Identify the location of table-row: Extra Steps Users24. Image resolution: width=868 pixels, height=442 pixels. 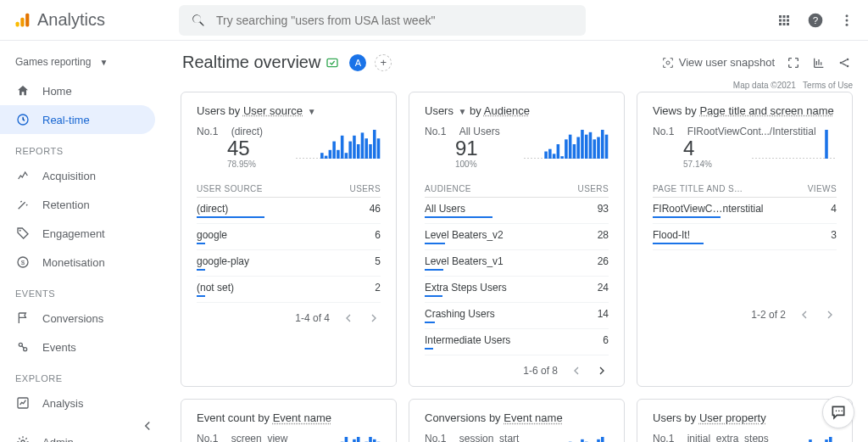
(517, 290).